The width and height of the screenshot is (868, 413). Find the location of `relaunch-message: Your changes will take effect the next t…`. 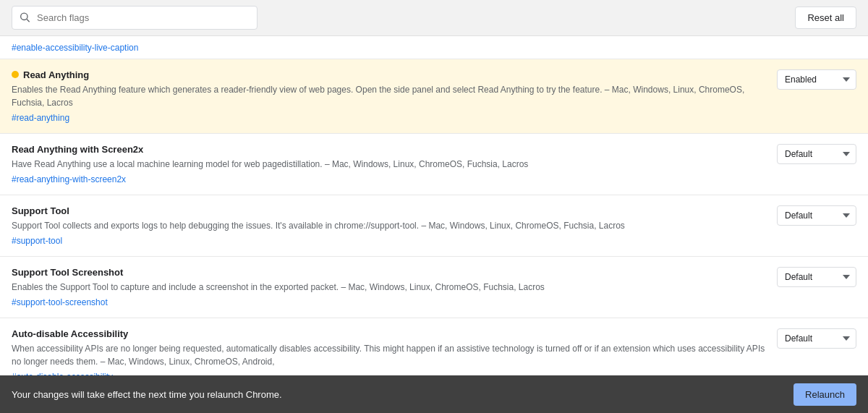

relaunch-message: Your changes will take effect the next t… is located at coordinates (147, 395).